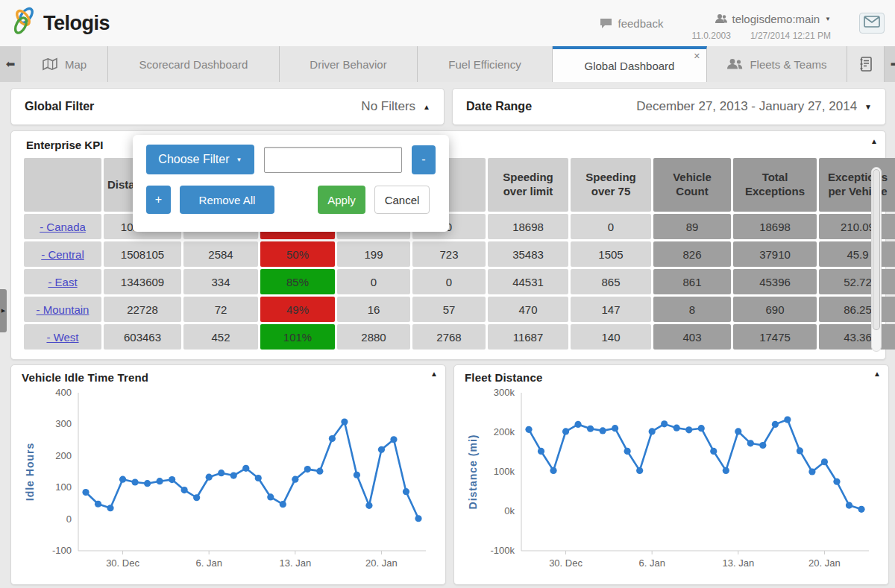 The image size is (895, 588). I want to click on region-link: - Central, so click(63, 255).